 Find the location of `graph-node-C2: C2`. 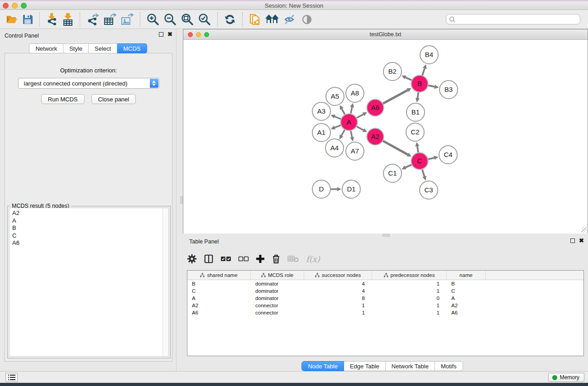

graph-node-C2: C2 is located at coordinates (415, 132).